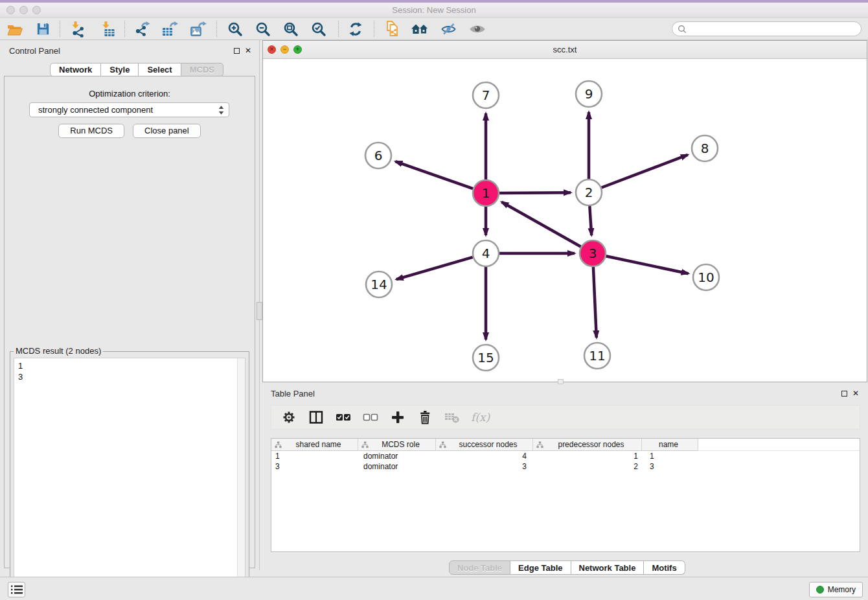  What do you see at coordinates (705, 148) in the screenshot?
I see `graph-node-label: 8` at bounding box center [705, 148].